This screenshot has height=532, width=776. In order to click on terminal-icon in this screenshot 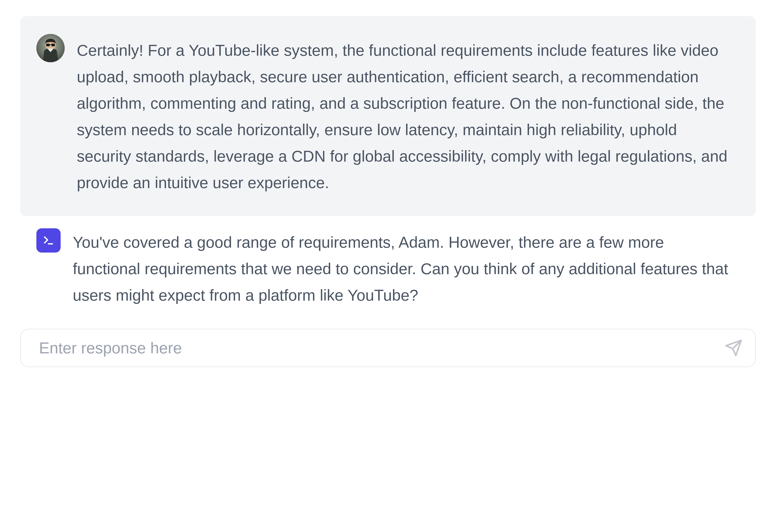, I will do `click(49, 240)`.